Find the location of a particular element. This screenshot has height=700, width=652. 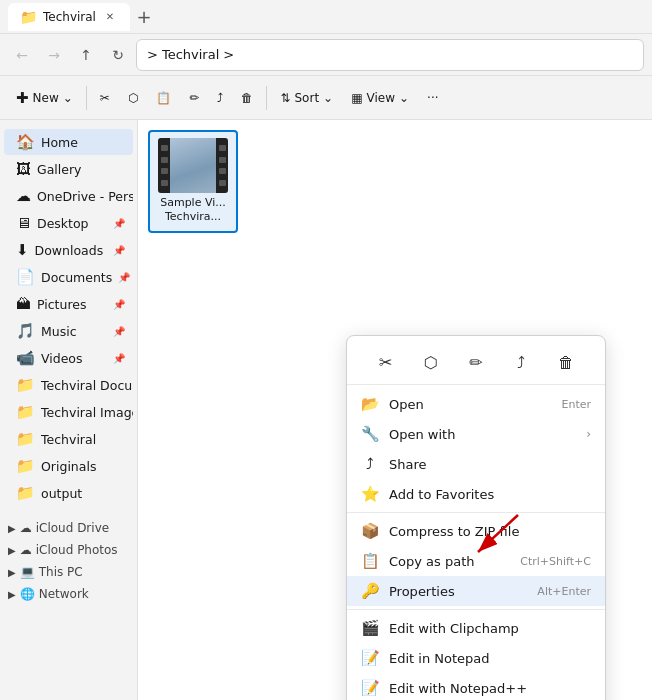

pictures-icon: 🏔 is located at coordinates (24, 304).